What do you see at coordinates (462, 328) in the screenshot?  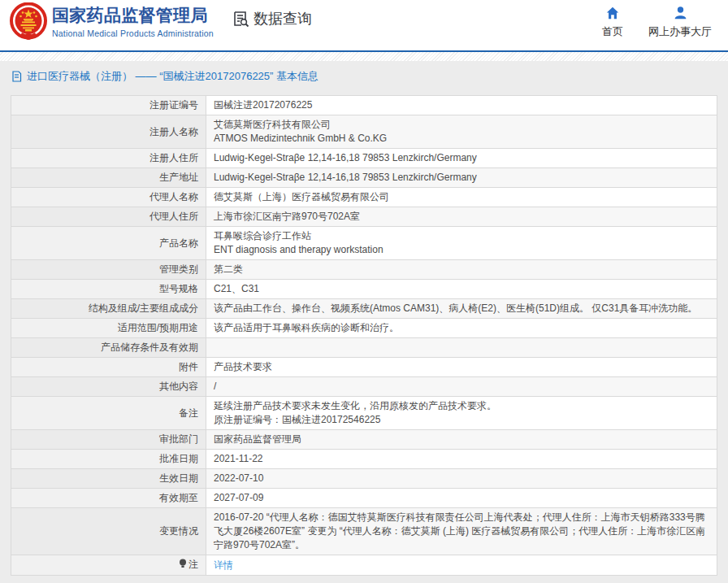 I see `field-value-intended-use: 该产品适用于耳鼻喉科疾病的诊断和治疗。` at bounding box center [462, 328].